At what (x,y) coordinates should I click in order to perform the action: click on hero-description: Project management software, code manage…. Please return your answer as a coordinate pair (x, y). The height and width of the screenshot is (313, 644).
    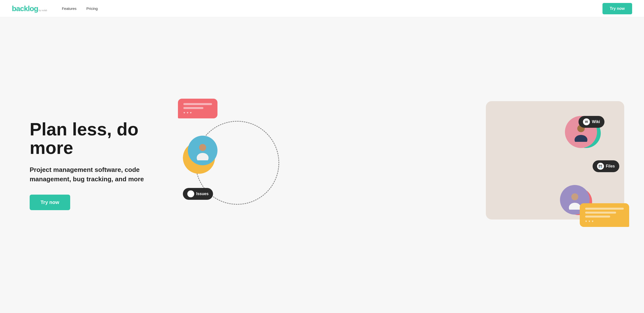
    Looking at the image, I should click on (89, 174).